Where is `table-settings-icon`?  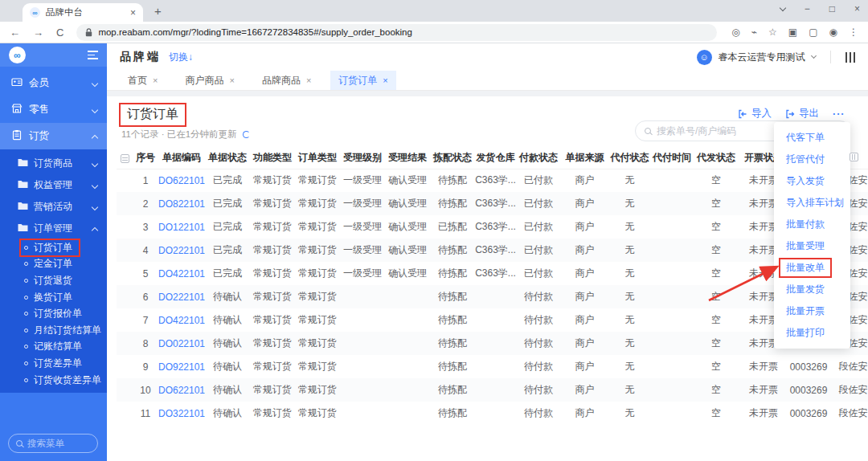 table-settings-icon is located at coordinates (125, 159).